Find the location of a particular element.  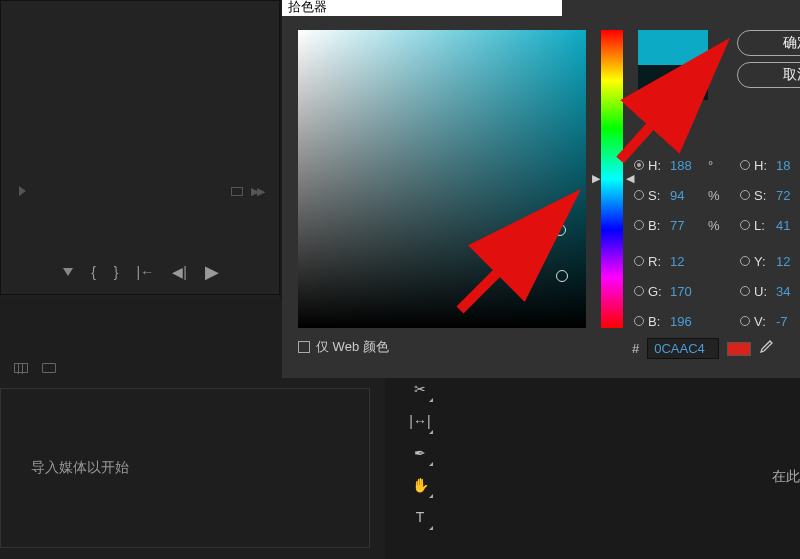

b-value: 77 is located at coordinates (687, 226).